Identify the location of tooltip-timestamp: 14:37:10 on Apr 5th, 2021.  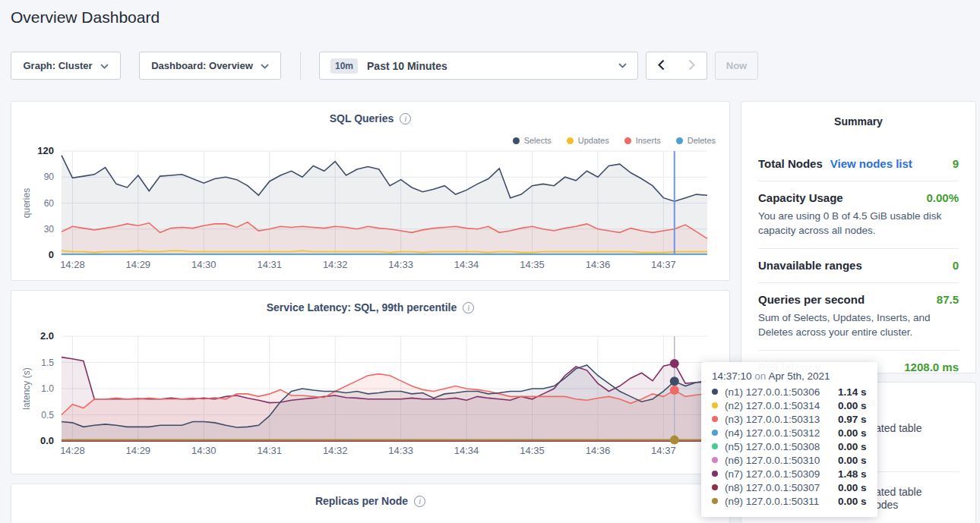
(789, 376).